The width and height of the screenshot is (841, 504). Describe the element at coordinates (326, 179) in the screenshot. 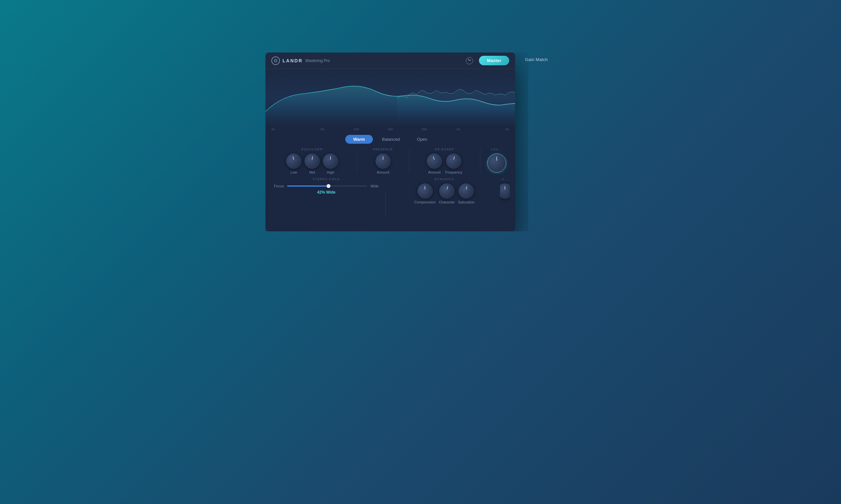

I see `stereo-field-label: STEREO FIELD` at that location.